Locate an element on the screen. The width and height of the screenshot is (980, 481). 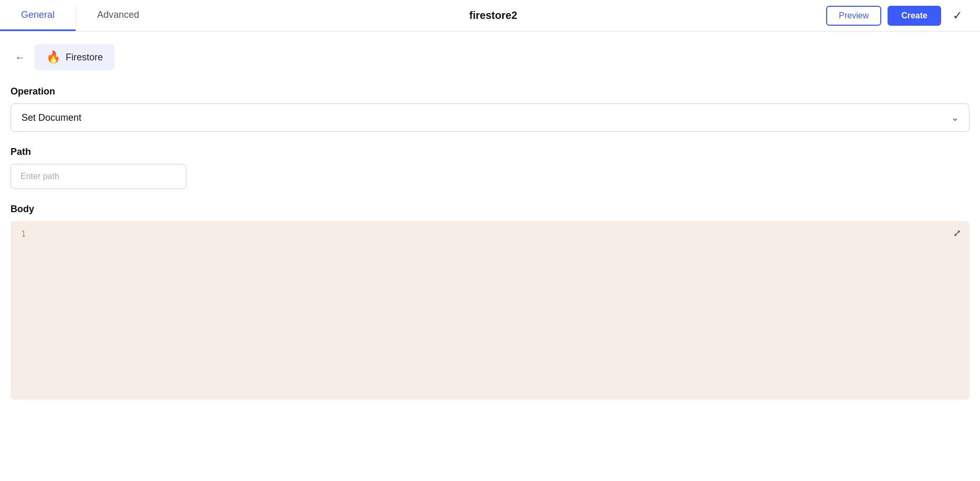
tab-advanced: Advanced is located at coordinates (118, 16).